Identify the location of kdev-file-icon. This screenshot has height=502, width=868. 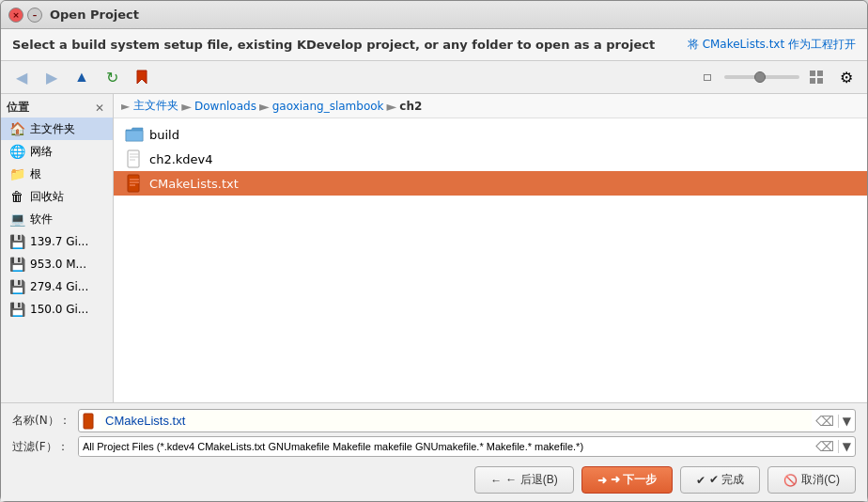
(134, 159).